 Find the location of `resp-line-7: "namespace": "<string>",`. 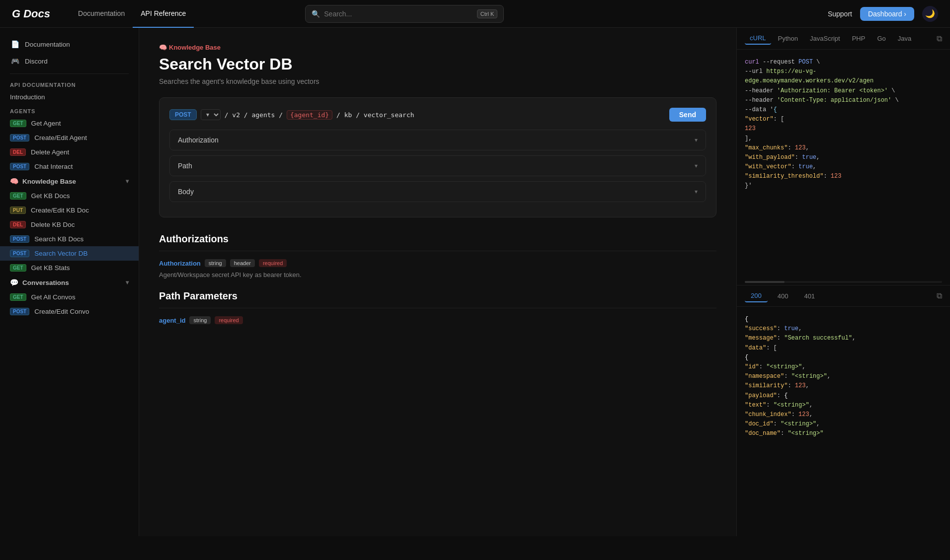

resp-line-7: "namespace": "<string>", is located at coordinates (844, 376).